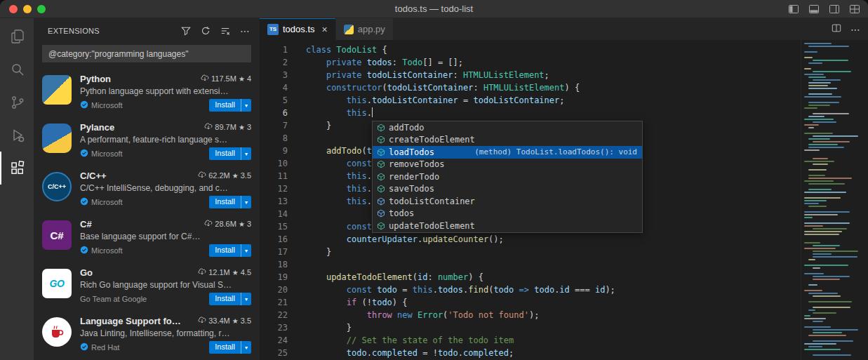  I want to click on toggle-secondary-sidebar-icon, so click(834, 9).